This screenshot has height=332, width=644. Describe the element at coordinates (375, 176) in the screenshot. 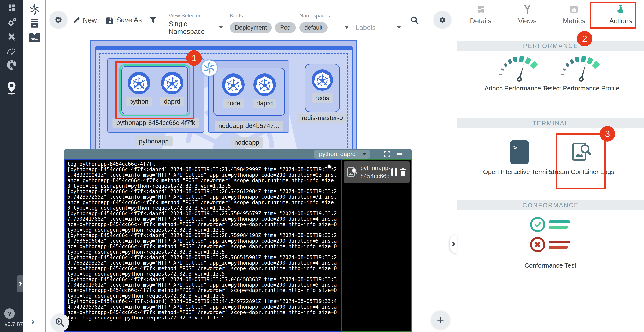

I see `stream-title-line2: 8454cc66c` at that location.